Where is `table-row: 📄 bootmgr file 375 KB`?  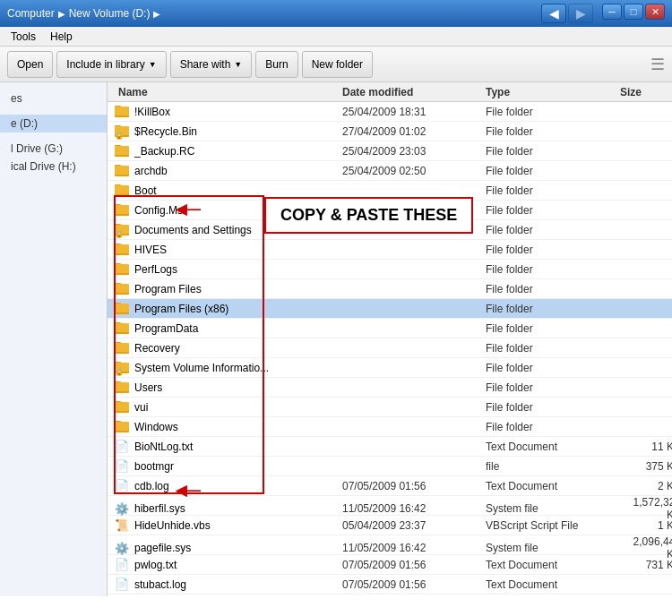 table-row: 📄 bootmgr file 375 KB is located at coordinates (390, 466).